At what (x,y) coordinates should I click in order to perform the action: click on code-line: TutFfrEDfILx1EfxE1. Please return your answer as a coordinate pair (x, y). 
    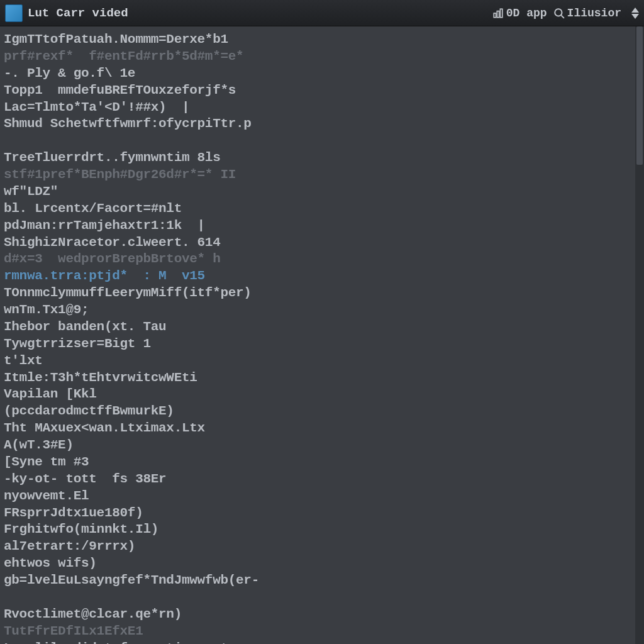
    Looking at the image, I should click on (318, 631).